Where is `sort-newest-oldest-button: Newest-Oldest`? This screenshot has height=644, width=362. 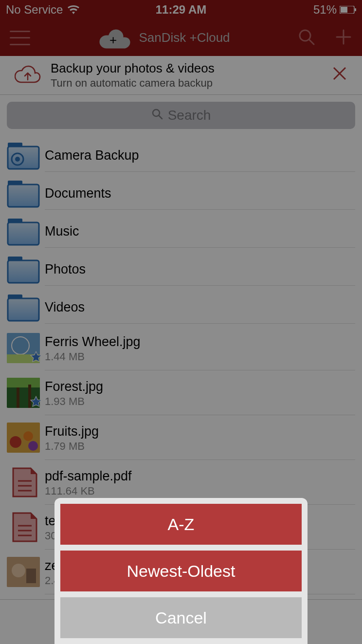 sort-newest-oldest-button: Newest-Oldest is located at coordinates (181, 571).